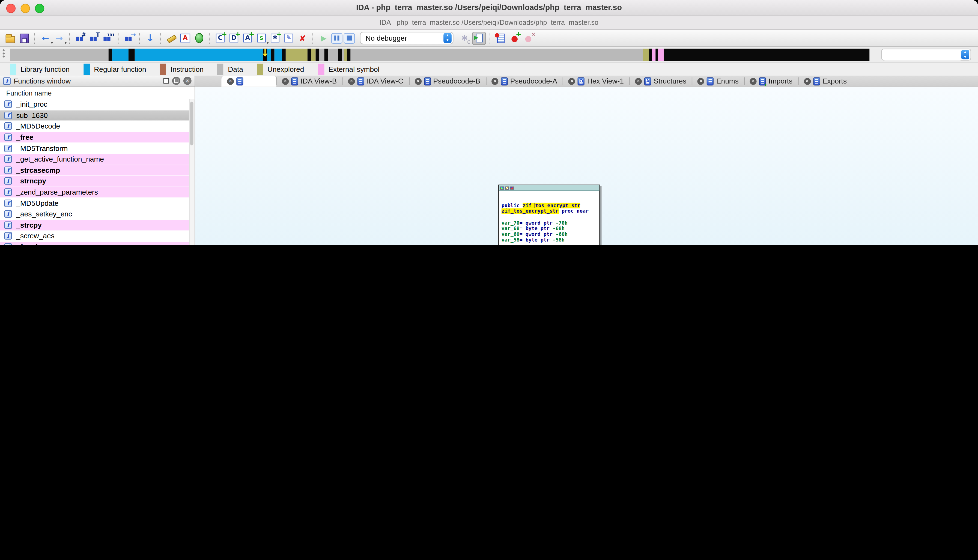  What do you see at coordinates (515, 38) in the screenshot?
I see `breakpoint-add-icon` at bounding box center [515, 38].